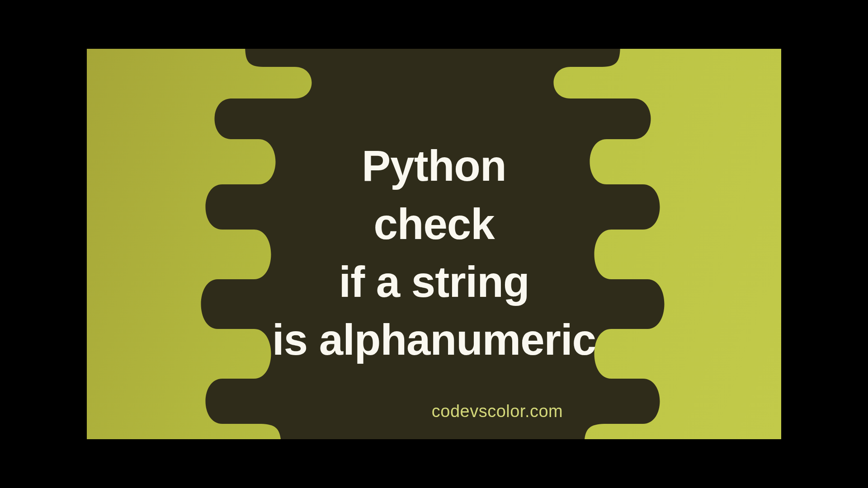 The height and width of the screenshot is (488, 868). I want to click on title-line-4: is alphanumeric, so click(434, 340).